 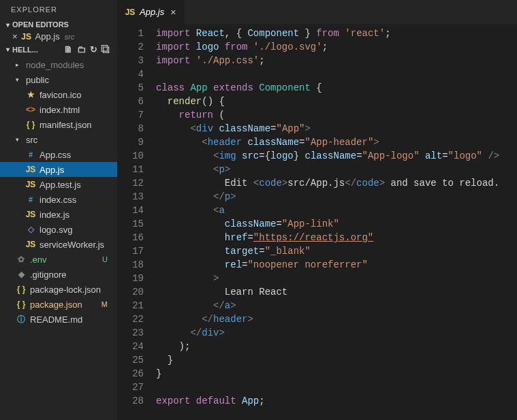 What do you see at coordinates (137, 223) in the screenshot?
I see `line-numbers: 1234567891011121314151617181920212223242…` at bounding box center [137, 223].